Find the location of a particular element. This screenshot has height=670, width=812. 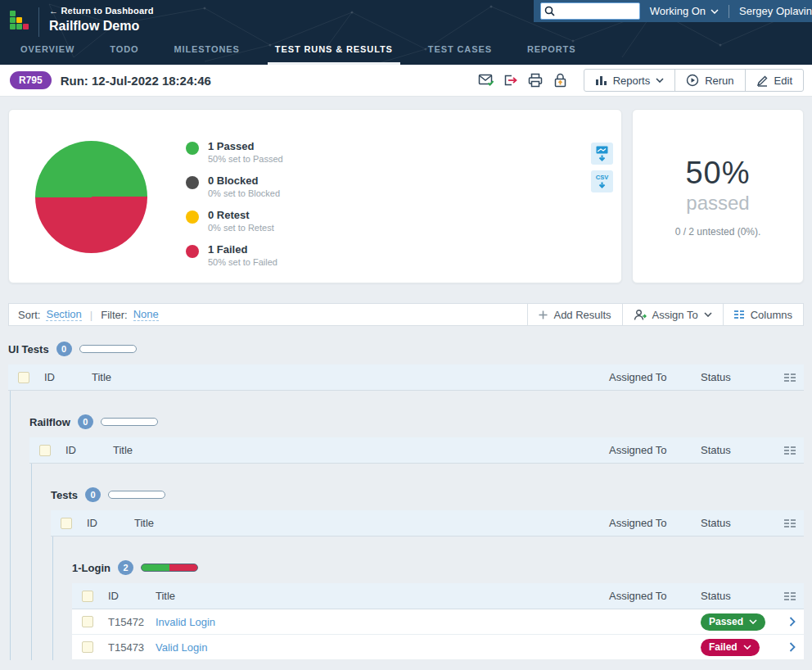

legend-dot-passed is located at coordinates (192, 148).